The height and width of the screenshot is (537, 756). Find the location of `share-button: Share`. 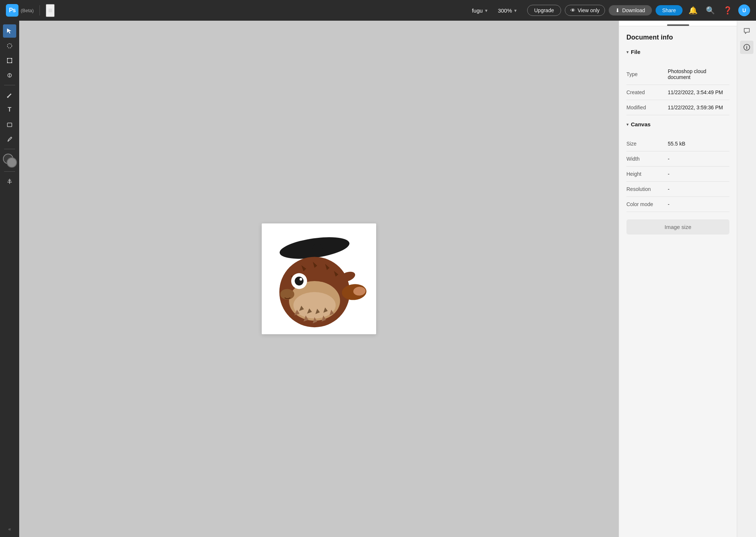

share-button: Share is located at coordinates (669, 10).